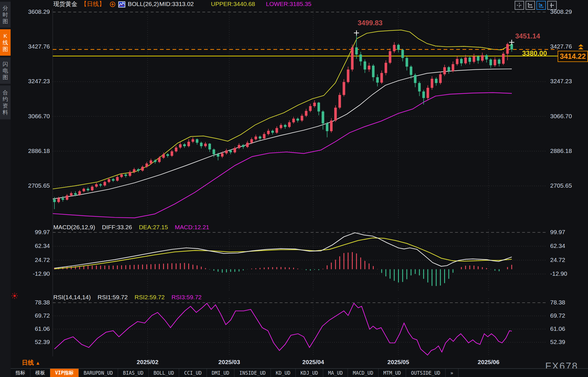  Describe the element at coordinates (221, 373) in the screenshot. I see `bottom-tab-8: DMI_UD` at that location.